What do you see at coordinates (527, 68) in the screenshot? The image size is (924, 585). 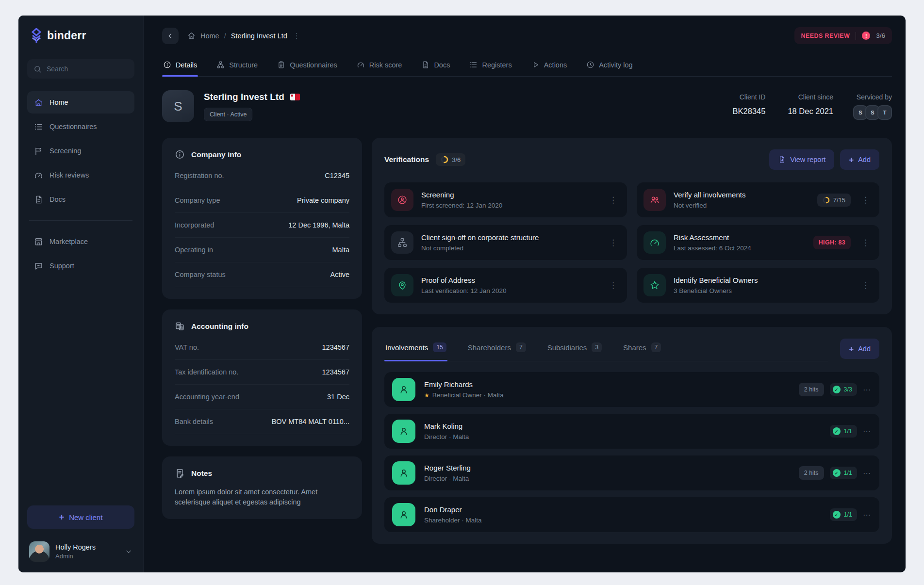 I see `page-tabs: Details Structure Questionnaires Risk sc…` at bounding box center [527, 68].